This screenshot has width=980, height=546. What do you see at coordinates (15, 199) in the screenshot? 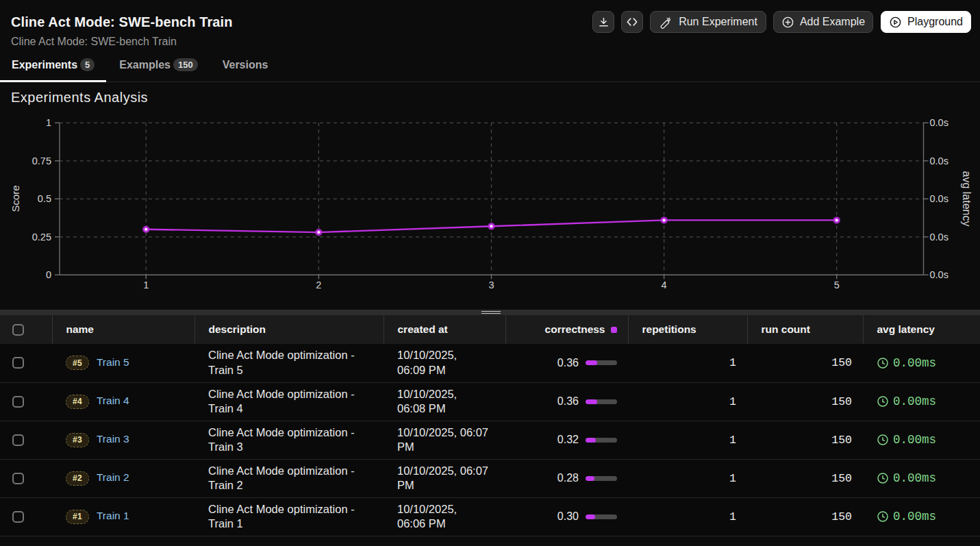
I see `svg-text: Score` at bounding box center [15, 199].